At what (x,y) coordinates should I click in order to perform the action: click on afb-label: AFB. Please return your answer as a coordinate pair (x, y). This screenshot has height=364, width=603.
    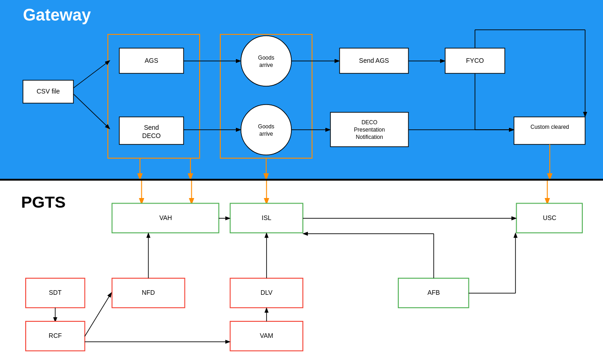
    Looking at the image, I should click on (434, 292).